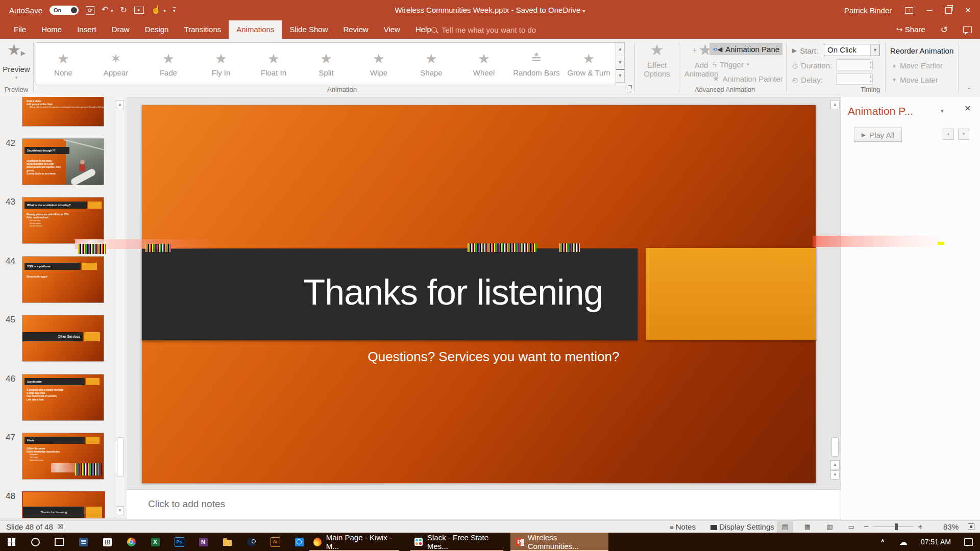 The height and width of the screenshot is (551, 980). What do you see at coordinates (835, 465) in the screenshot?
I see `previous-slide-icon: ▲` at bounding box center [835, 465].